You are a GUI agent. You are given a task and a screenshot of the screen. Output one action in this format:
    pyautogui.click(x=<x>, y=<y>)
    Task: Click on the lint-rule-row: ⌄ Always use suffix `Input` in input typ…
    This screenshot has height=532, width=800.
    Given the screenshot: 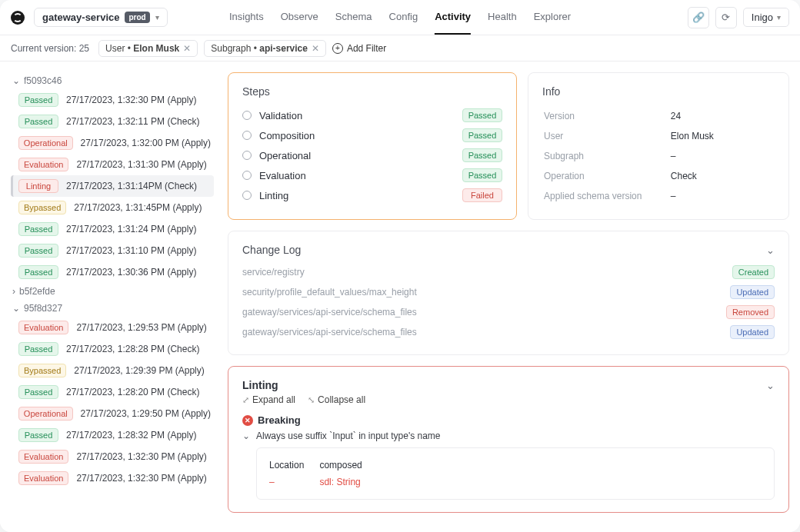 What is the action you would take?
    pyautogui.click(x=508, y=436)
    